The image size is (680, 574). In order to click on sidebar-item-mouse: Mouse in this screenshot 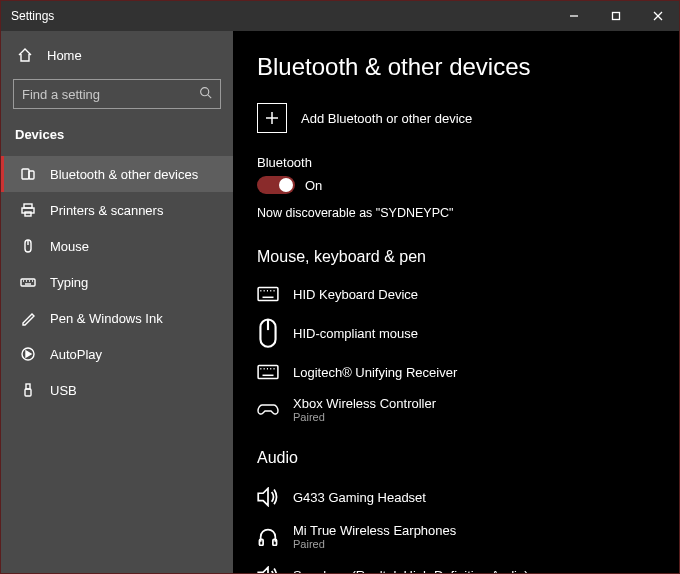, I will do `click(117, 246)`.